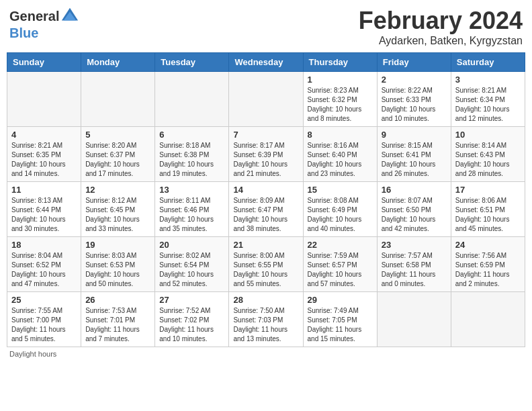 Image resolution: width=532 pixels, height=411 pixels. I want to click on day-number: 3, so click(488, 79).